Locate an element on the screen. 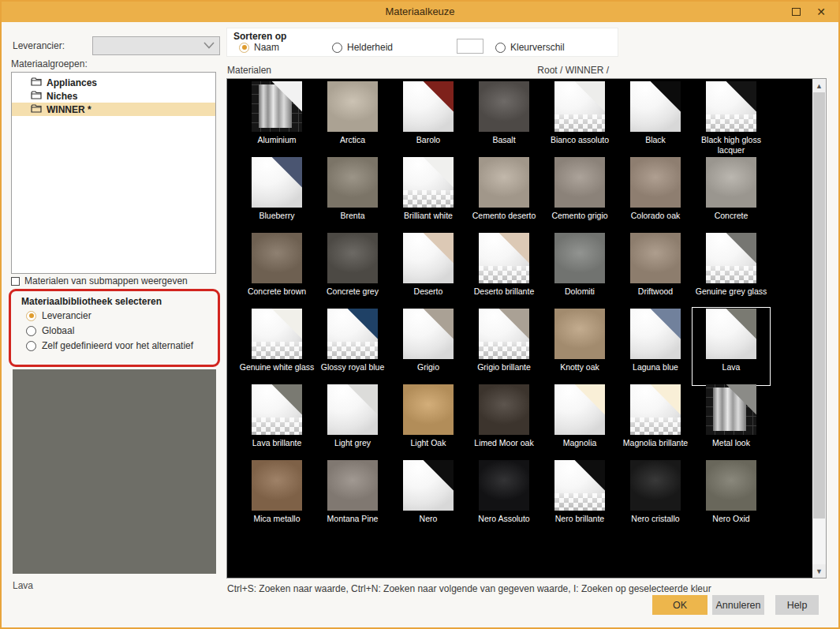 The image size is (840, 629). tree-item-appliances: Appliances is located at coordinates (114, 82).